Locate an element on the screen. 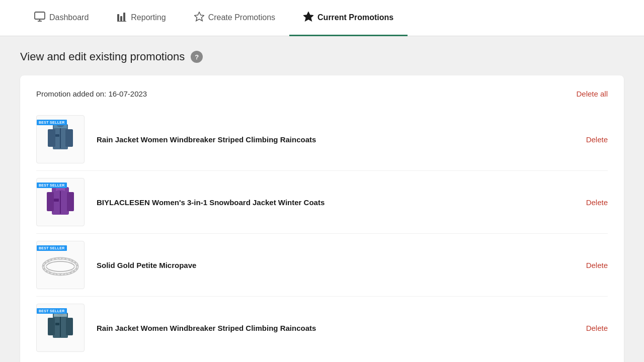 The width and height of the screenshot is (644, 362). product-image-4: BEST SELLER is located at coordinates (60, 328).